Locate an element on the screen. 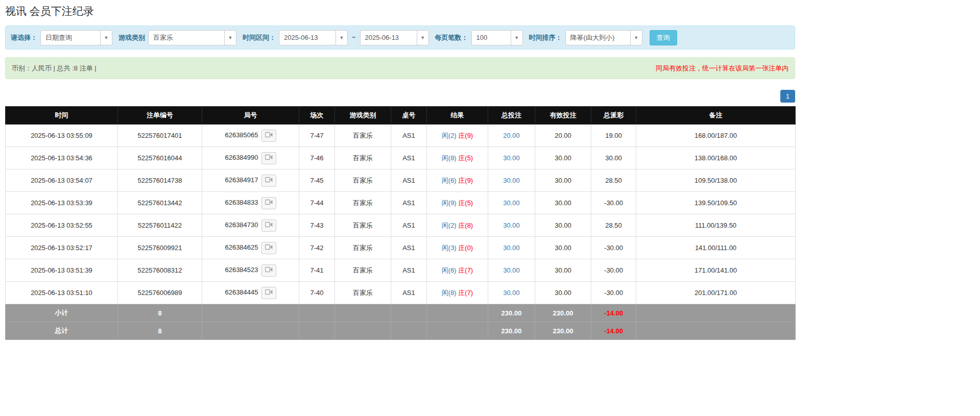  date-to-input is located at coordinates (389, 38).